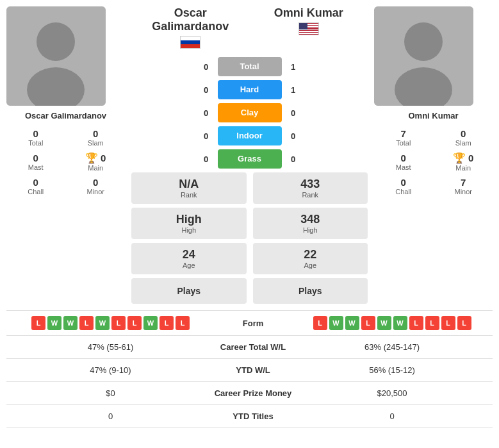 The height and width of the screenshot is (448, 499). Describe the element at coordinates (311, 188) in the screenshot. I see `omni-rank-box: 433 Rank` at that location.